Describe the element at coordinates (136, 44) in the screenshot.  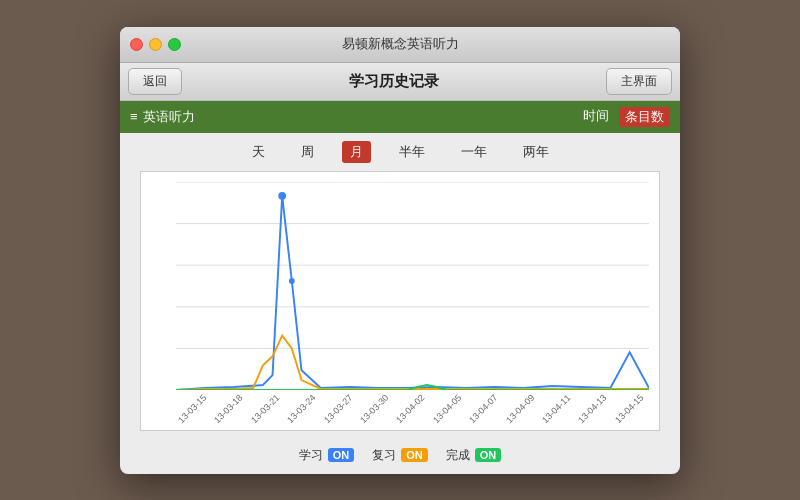
I see `close-button` at that location.